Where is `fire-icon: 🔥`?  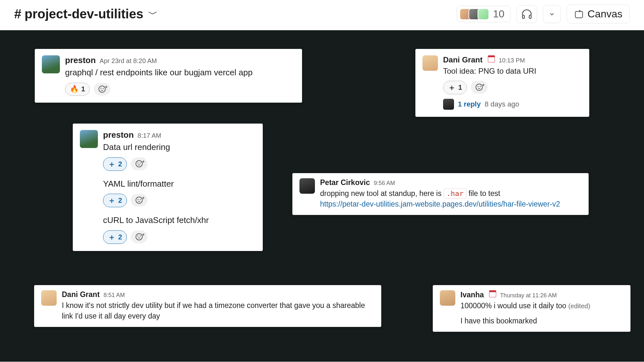 fire-icon: 🔥 is located at coordinates (74, 89).